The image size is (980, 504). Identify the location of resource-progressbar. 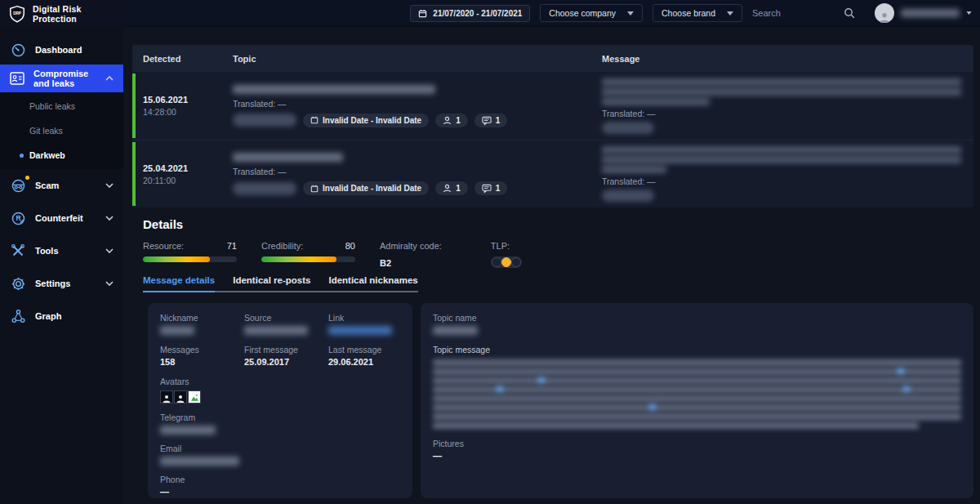
(189, 260).